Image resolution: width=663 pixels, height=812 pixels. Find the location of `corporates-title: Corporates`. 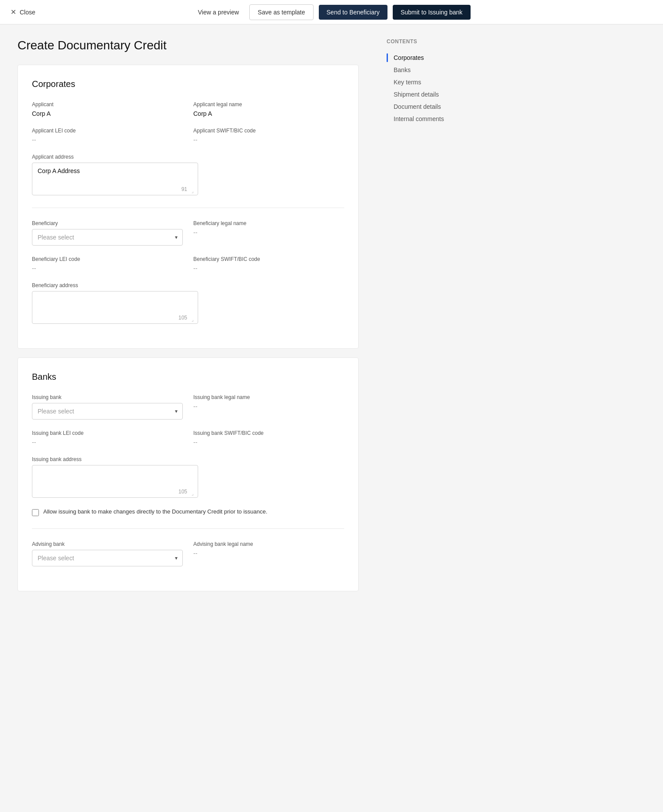

corporates-title: Corporates is located at coordinates (188, 84).